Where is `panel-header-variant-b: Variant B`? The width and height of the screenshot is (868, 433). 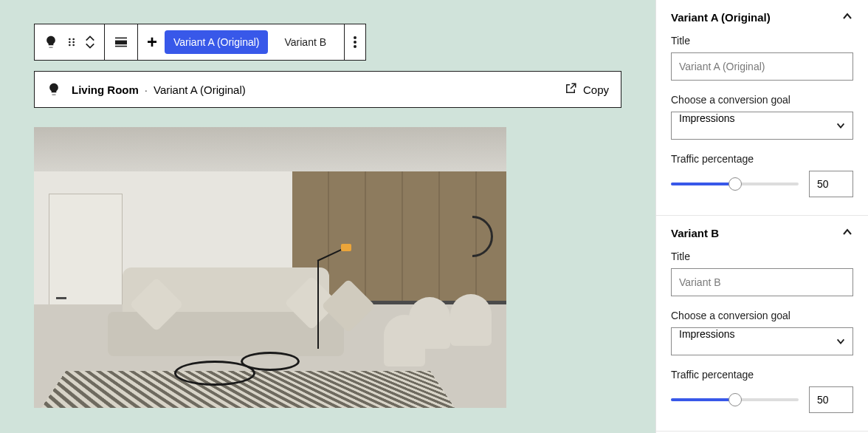 panel-header-variant-b: Variant B is located at coordinates (762, 233).